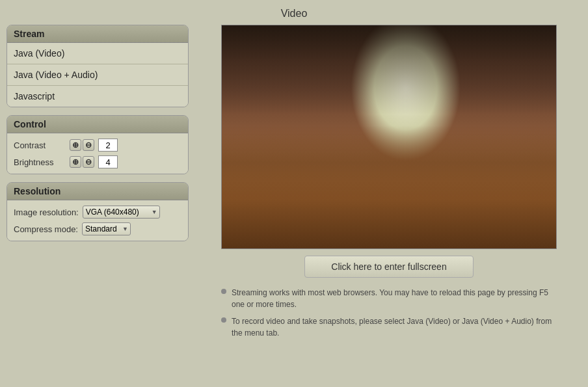  What do you see at coordinates (394, 299) in the screenshot?
I see `info-text-1: Streaming works with most web browsers. …` at bounding box center [394, 299].